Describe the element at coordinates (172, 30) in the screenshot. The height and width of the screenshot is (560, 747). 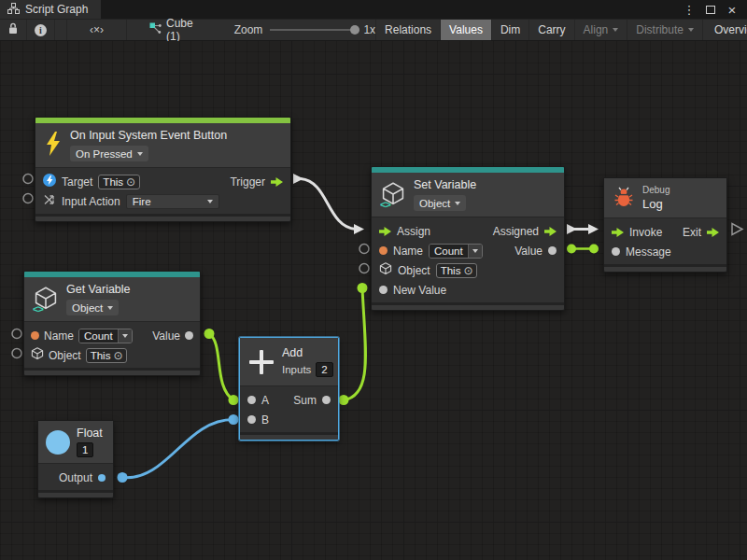
I see `breadcrumb: Cube (1)` at that location.